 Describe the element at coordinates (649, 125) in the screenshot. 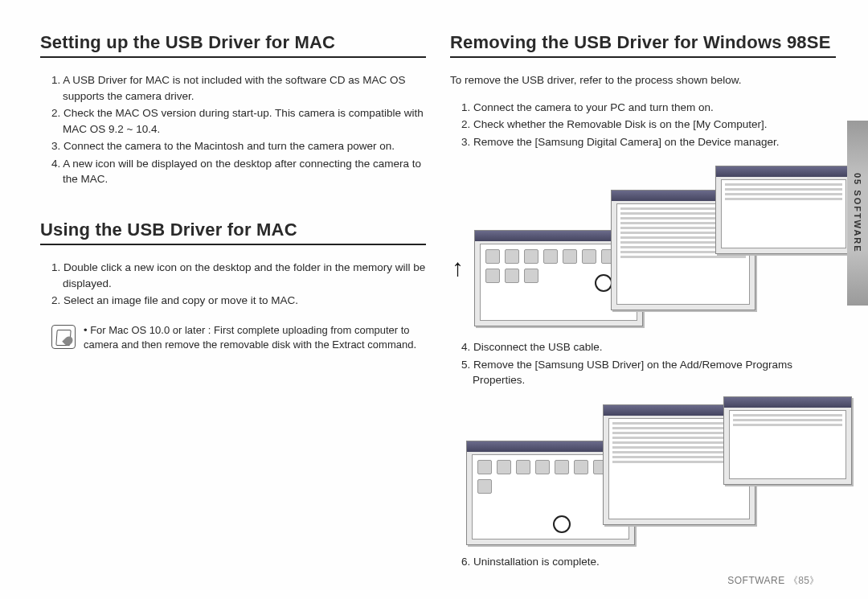

I see `list-item: 2. Check whether the Removable Disk is o…` at that location.